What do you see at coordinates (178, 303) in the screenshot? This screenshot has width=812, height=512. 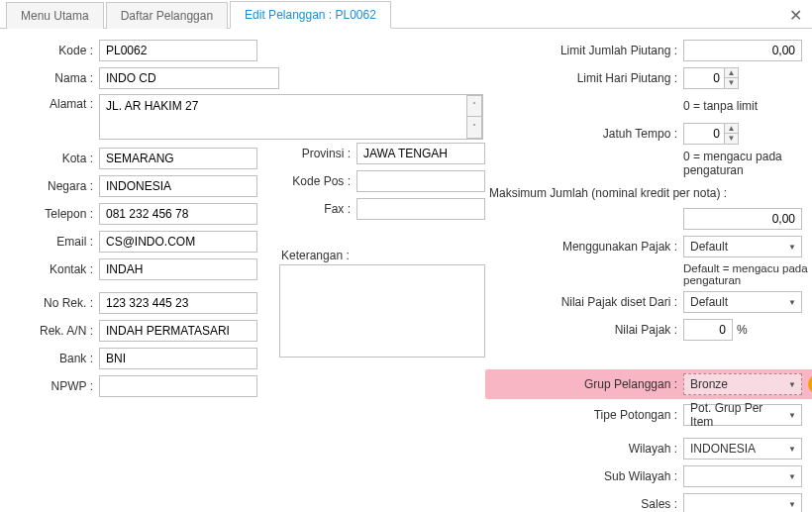 I see `no-rek-input` at bounding box center [178, 303].